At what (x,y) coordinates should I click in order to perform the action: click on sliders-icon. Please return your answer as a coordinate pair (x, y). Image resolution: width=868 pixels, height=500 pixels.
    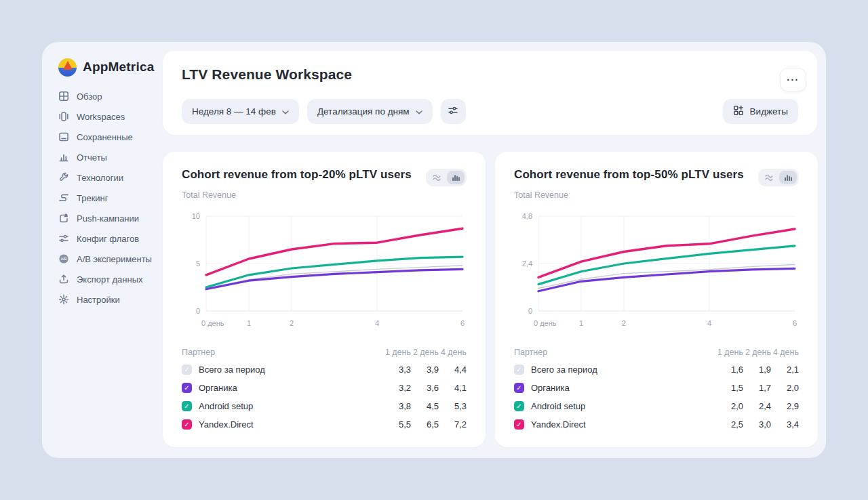
    Looking at the image, I should click on (453, 111).